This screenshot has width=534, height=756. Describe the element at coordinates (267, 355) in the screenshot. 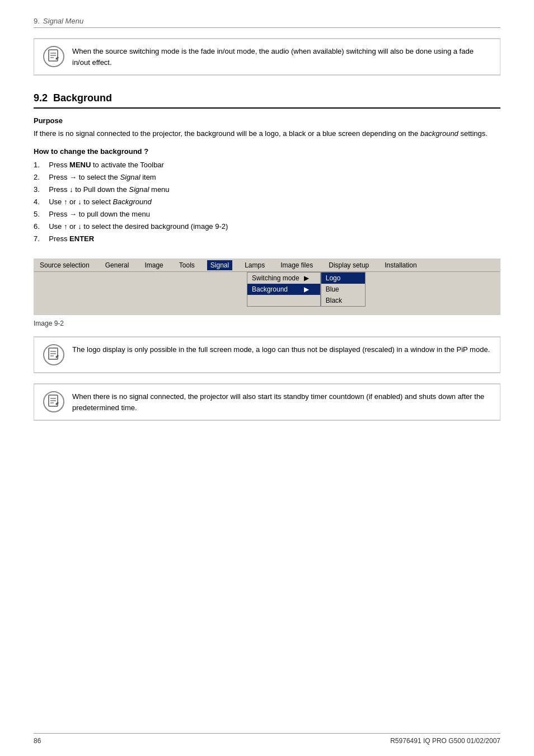

I see `note-box-2: The logo display is only possible in the…` at that location.